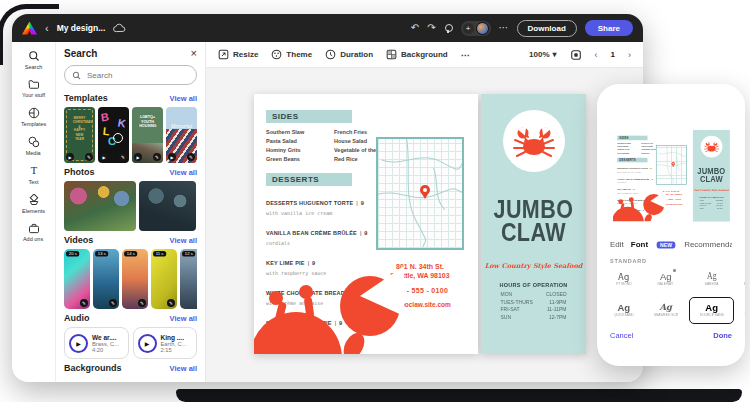 The height and width of the screenshot is (402, 750). I want to click on duration-badge: 13 s, so click(102, 254).